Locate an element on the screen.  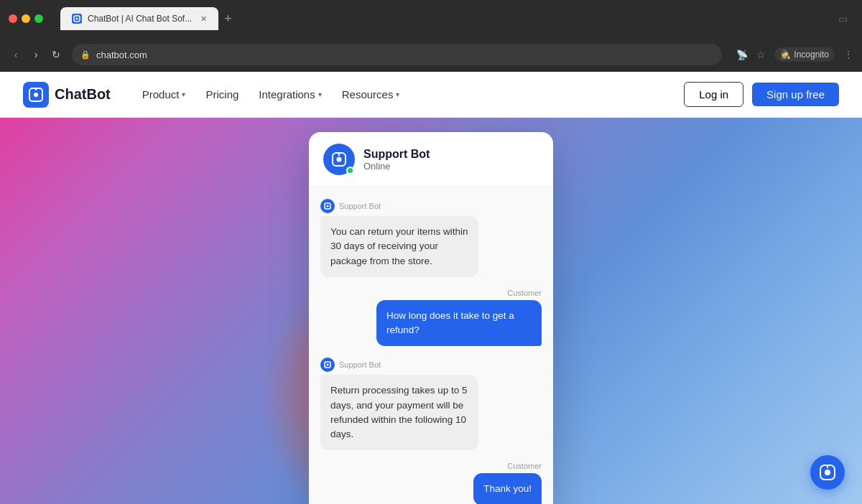
tab-bar: ChatBot | AI Chat Bot Sof... ✕ + is located at coordinates (447, 19).